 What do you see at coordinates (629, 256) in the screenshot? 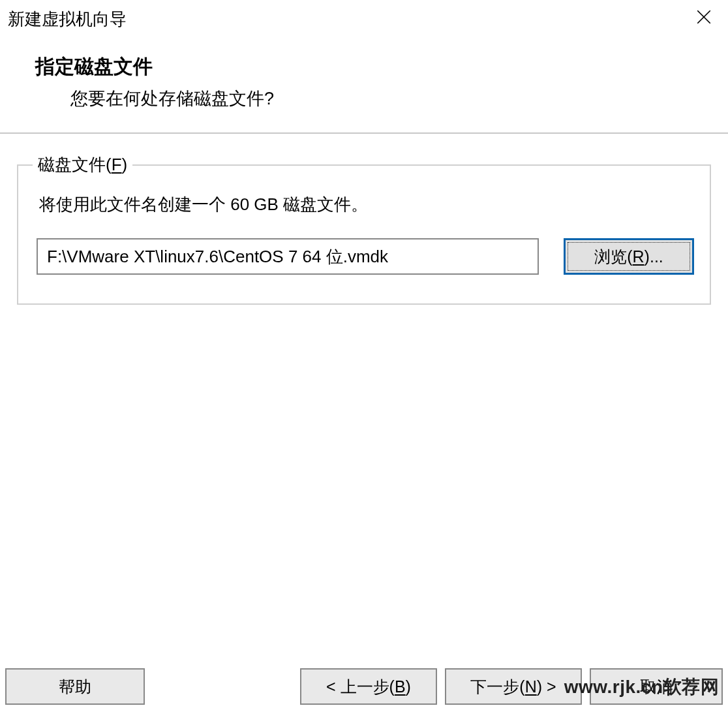
I see `browse-button: 浏览(R)...` at bounding box center [629, 256].